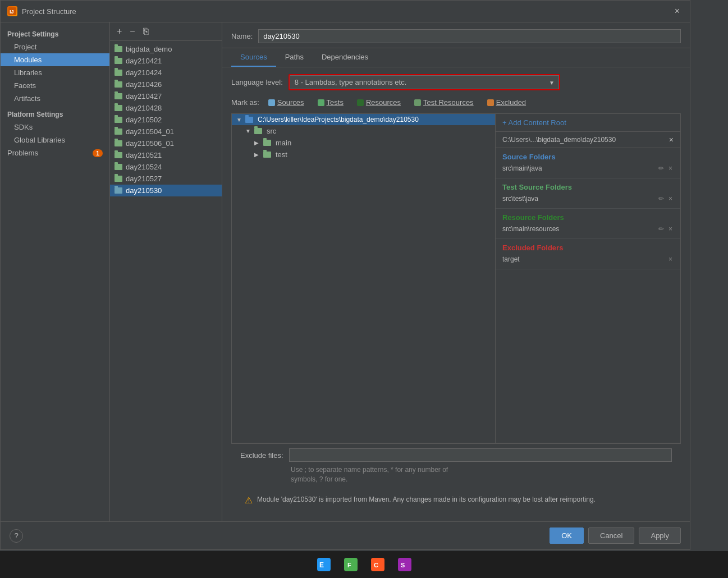 The image size is (728, 578). I want to click on source-folder-actions: ✏ ×, so click(666, 168).